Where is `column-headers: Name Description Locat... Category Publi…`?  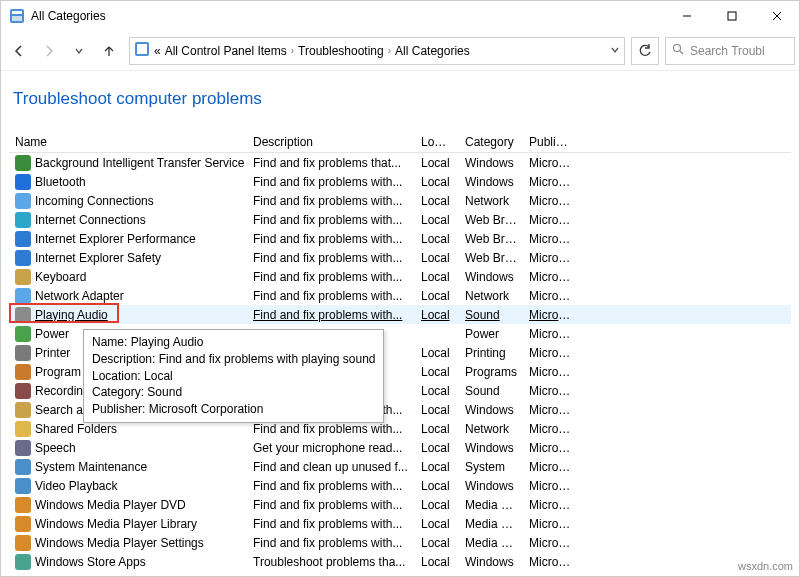 column-headers: Name Description Locat... Category Publi… is located at coordinates (400, 142).